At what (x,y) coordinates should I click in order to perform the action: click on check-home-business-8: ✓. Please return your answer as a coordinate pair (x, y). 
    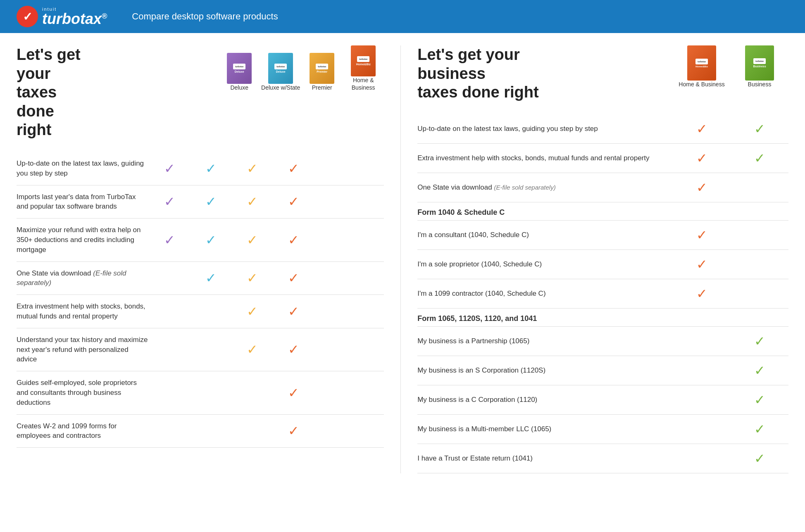
    Looking at the image, I should click on (293, 431).